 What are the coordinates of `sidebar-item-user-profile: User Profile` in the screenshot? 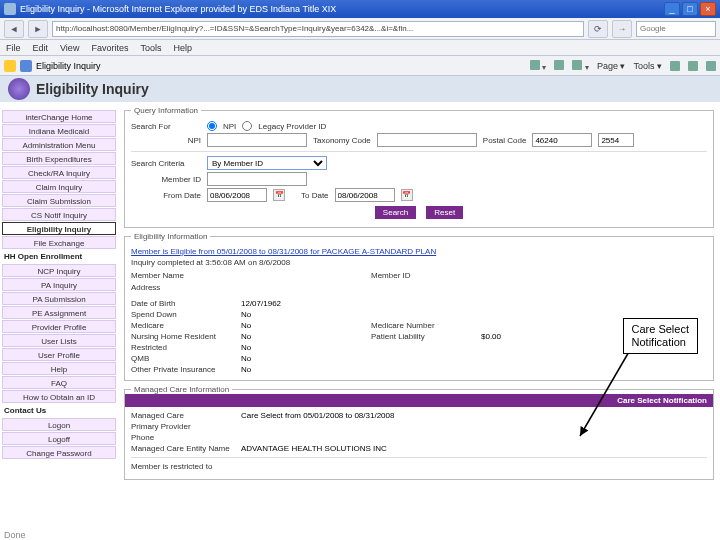 It's located at (59, 354).